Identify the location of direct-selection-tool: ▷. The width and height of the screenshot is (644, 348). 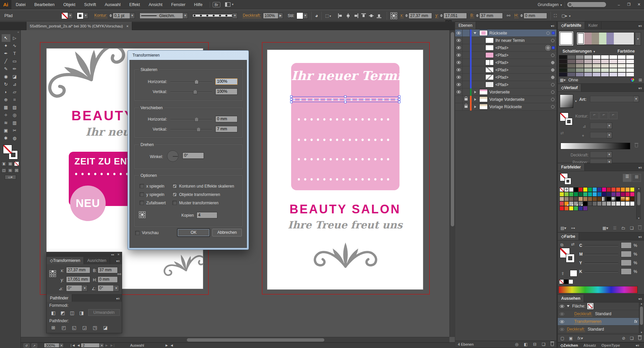
(15, 38).